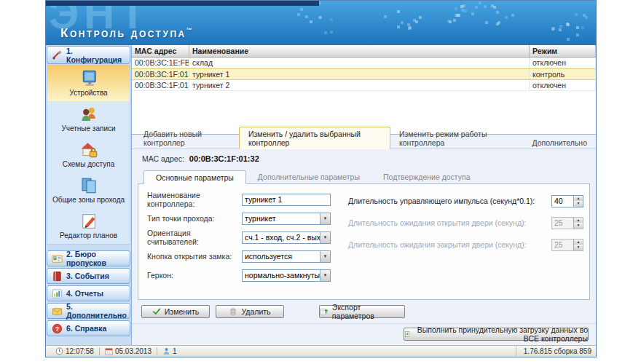 Image resolution: width=641 pixels, height=364 pixels. What do you see at coordinates (160, 85) in the screenshot?
I see `cell-mac: 00:0B:3C:1F:01:1A` at bounding box center [160, 85].